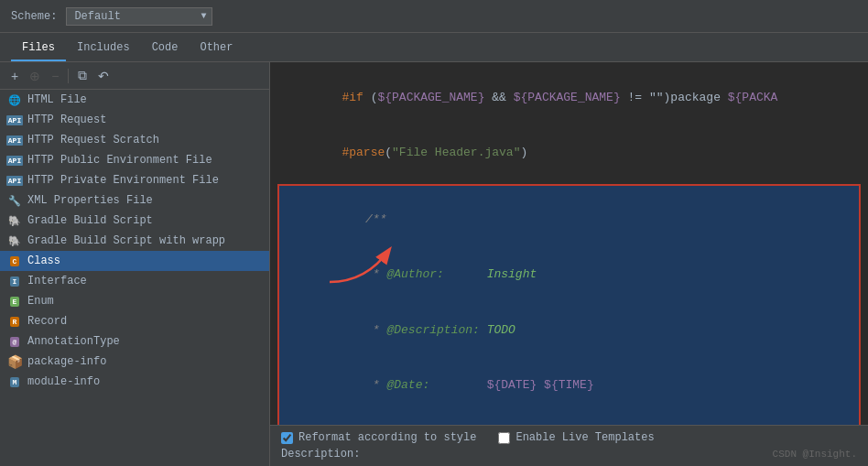 The height and width of the screenshot is (466, 868). I want to click on xml-icon: 🔧, so click(15, 200).